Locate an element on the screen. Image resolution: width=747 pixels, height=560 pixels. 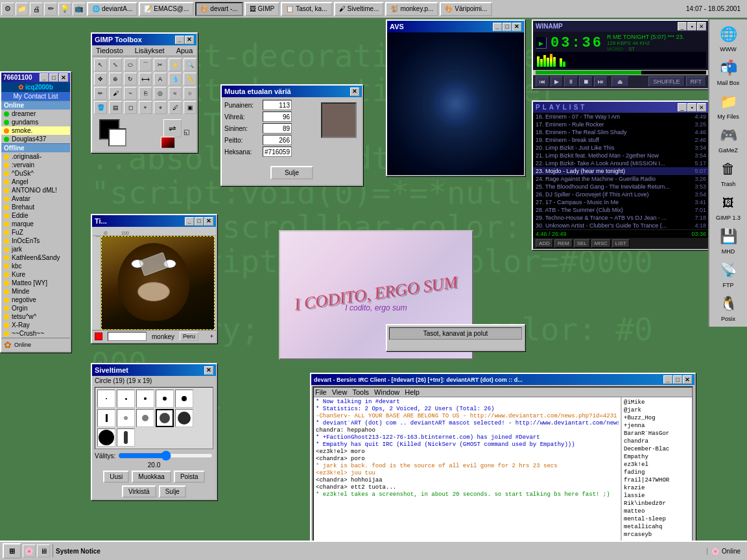
gimp-pattern is located at coordinates (168, 143).